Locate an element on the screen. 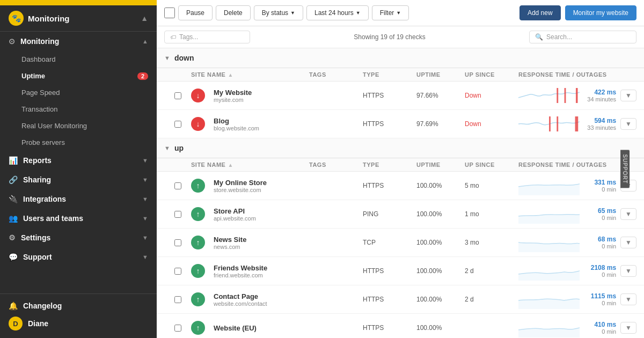 The width and height of the screenshot is (644, 338). response-info: 594 ms 33 minutes is located at coordinates (600, 124).